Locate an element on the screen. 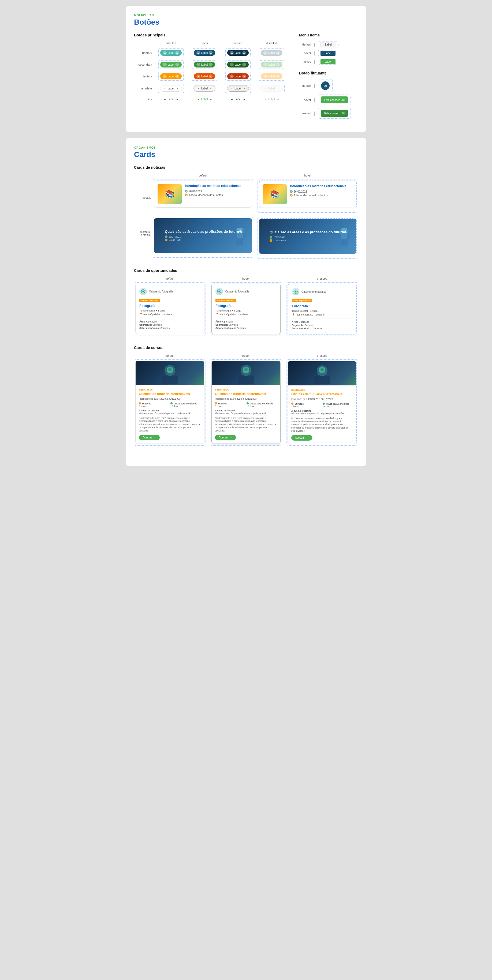  float-btn-default-box: ✉ is located at coordinates (325, 86).